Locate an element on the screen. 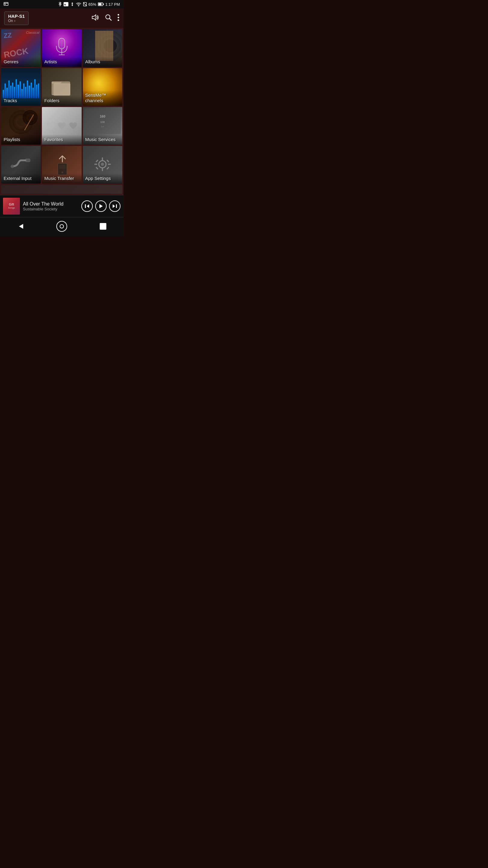 Image resolution: width=488 pixels, height=868 pixels. settings-illustration is located at coordinates (102, 165).